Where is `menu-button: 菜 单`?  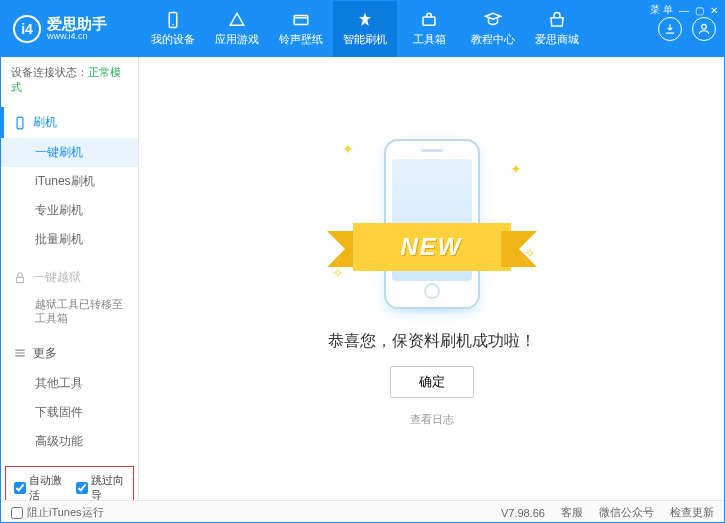 menu-button: 菜 单 is located at coordinates (662, 10).